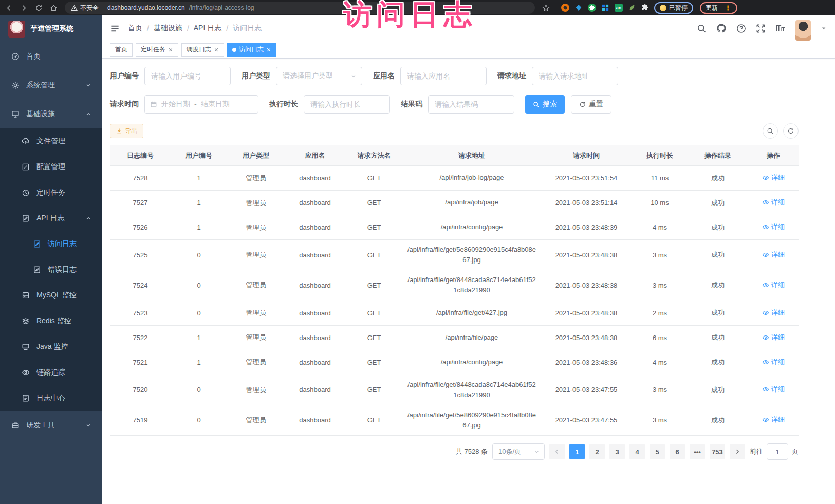  I want to click on pager-page-button: 753, so click(717, 452).